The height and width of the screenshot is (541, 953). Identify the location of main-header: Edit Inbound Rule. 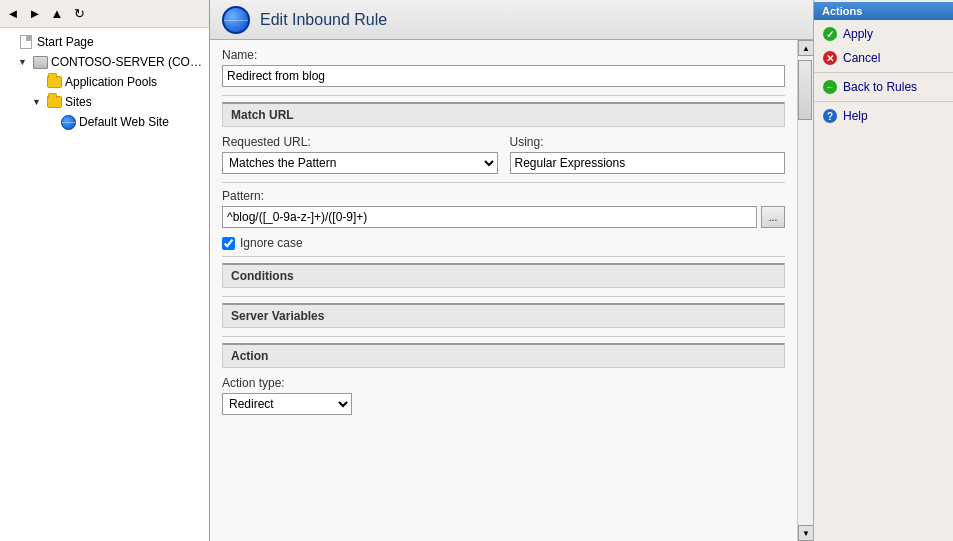
(512, 20).